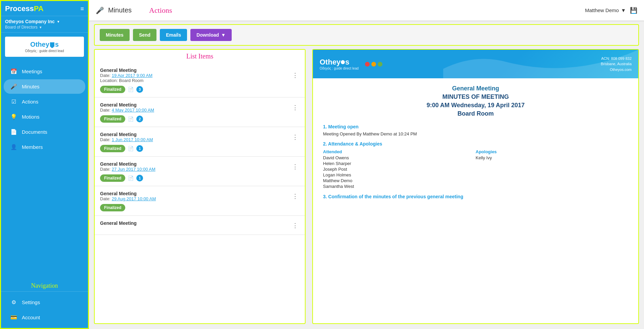 The width and height of the screenshot is (644, 329). What do you see at coordinates (223, 35) in the screenshot?
I see `download-arrow-icon: ▼` at bounding box center [223, 35].